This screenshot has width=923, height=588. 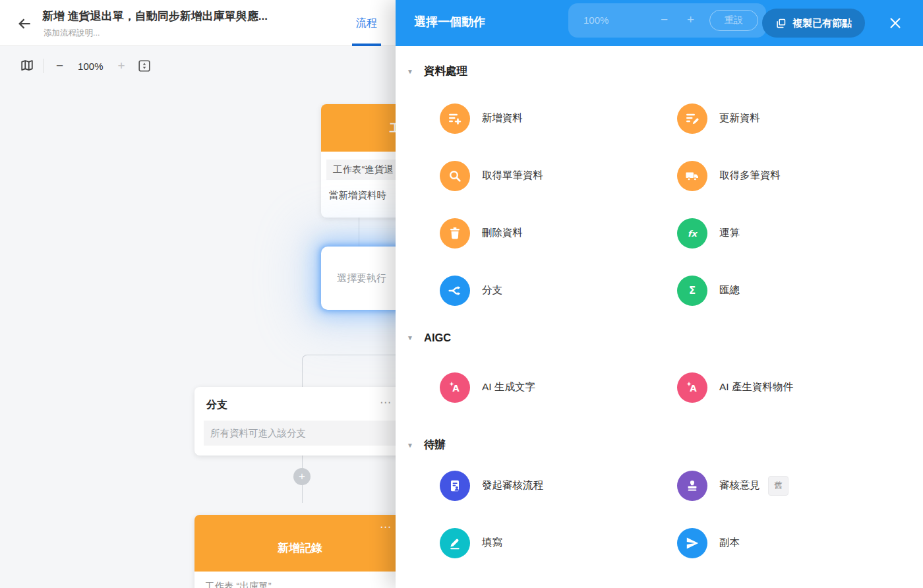 I want to click on action-item-label: 取得多筆資料, so click(x=750, y=175).